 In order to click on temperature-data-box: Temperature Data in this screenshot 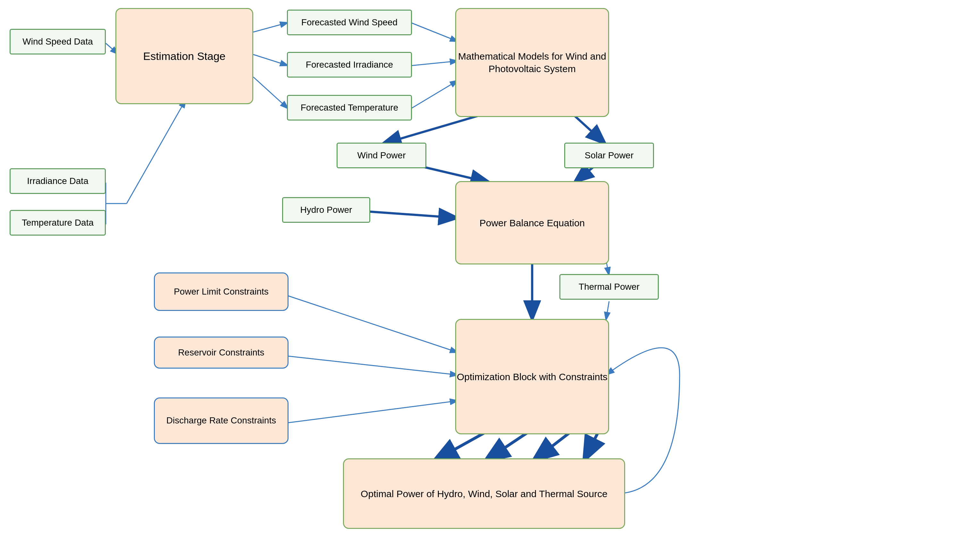, I will do `click(58, 223)`.